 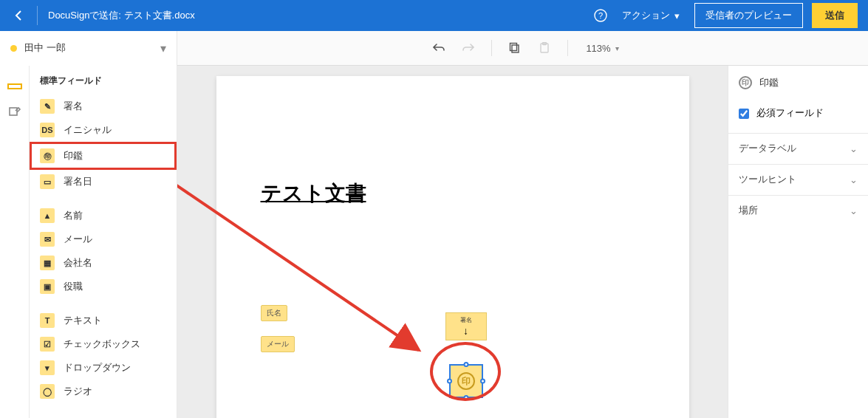 What do you see at coordinates (103, 242) in the screenshot?
I see `fields-panel: 標準フィールド ✎署名DSイニシャル㊞印鑑▭署名日 ▲名前✉メール▦会社名▣役職…` at bounding box center [103, 242].